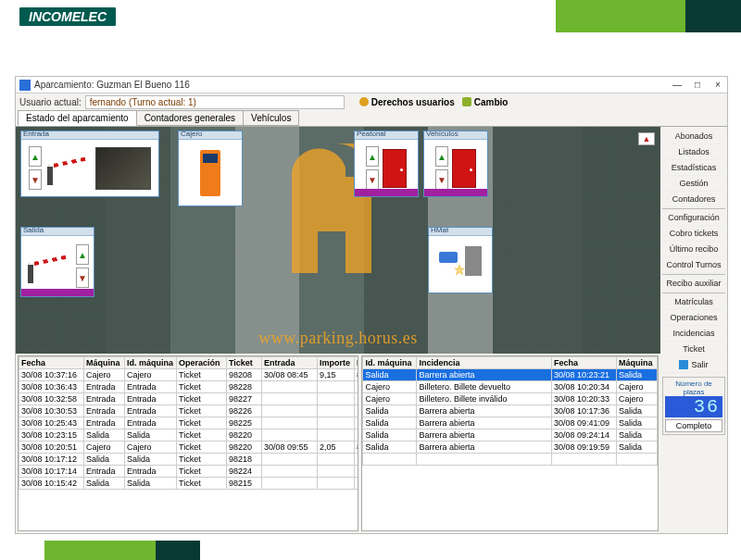 The width and height of the screenshot is (741, 560). What do you see at coordinates (510, 435) in the screenshot?
I see `table-row: SalidaBarrera abierta30/08 09:24:14Salid…` at bounding box center [510, 435].